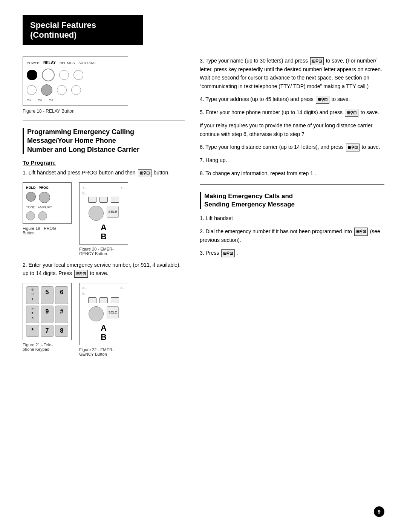 The image size is (407, 532). Describe the element at coordinates (104, 320) in the screenshot. I see `emerg-figure-2: a... a... b... SELE AB Figure 22` at that location.